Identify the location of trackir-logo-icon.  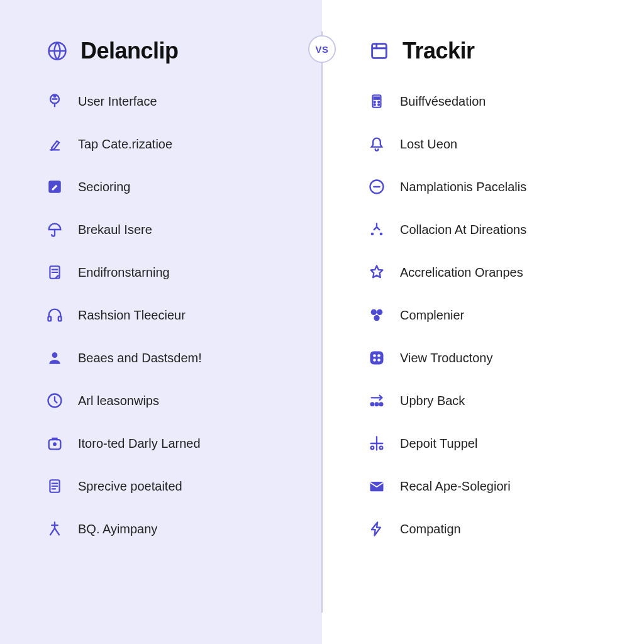
(379, 51).